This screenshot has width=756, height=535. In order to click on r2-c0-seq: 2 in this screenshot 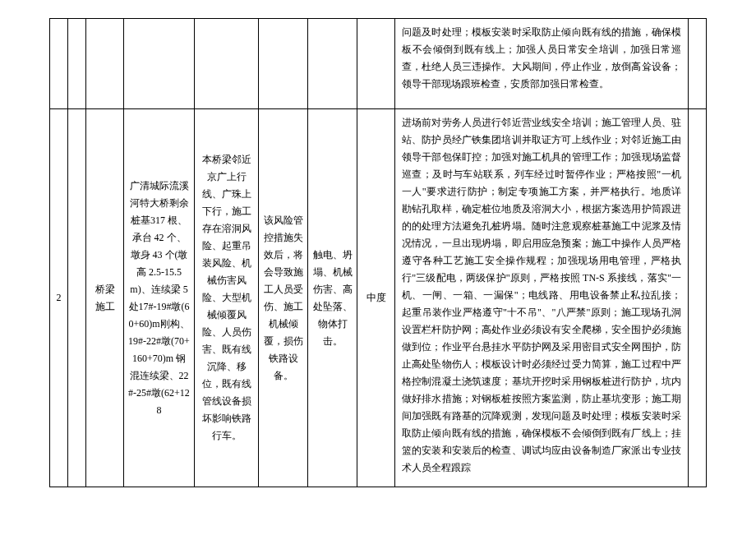, I will do `click(59, 298)`.